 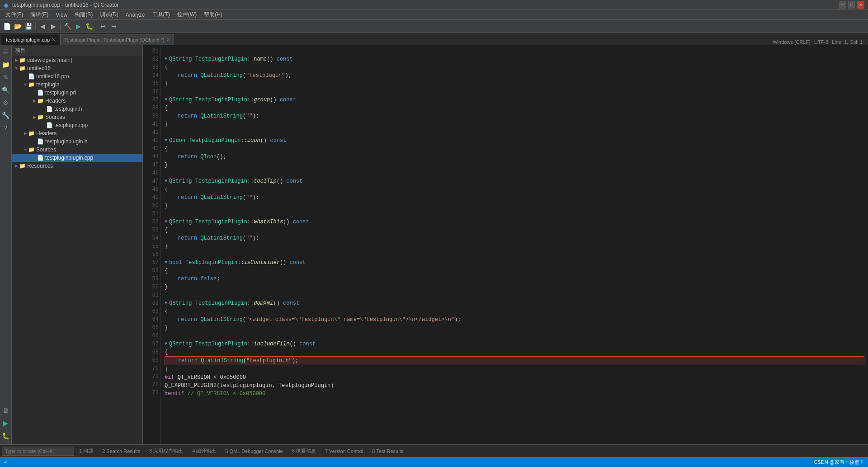 What do you see at coordinates (6, 65) in the screenshot?
I see `sidebar-icon-project: 📁` at bounding box center [6, 65].